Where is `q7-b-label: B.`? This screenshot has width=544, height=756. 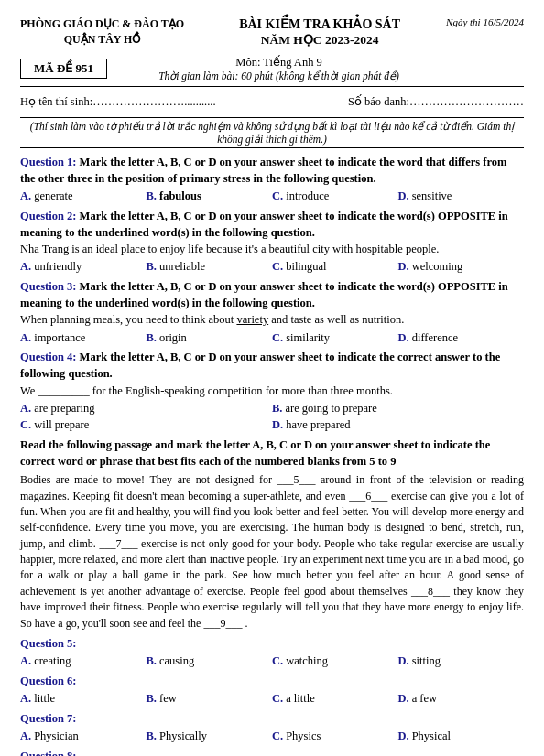
q7-b-label: B. is located at coordinates (152, 736).